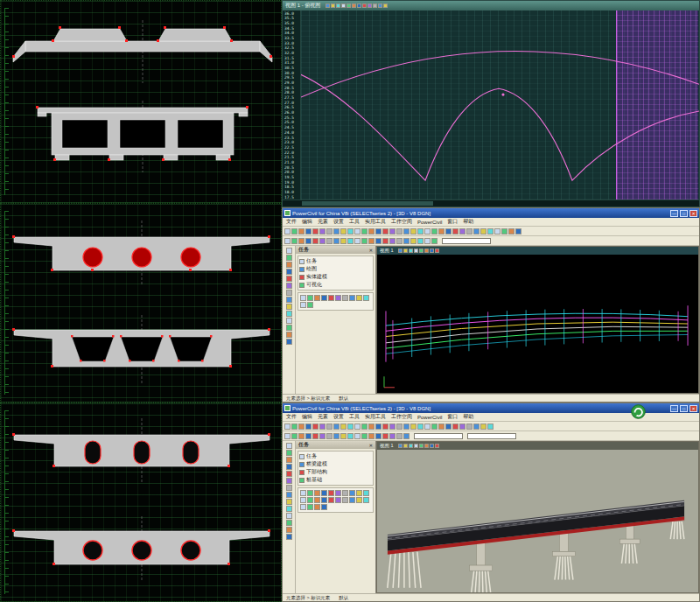 This screenshot has width=700, height=602. I want to click on task-item: 下部结构, so click(336, 472).